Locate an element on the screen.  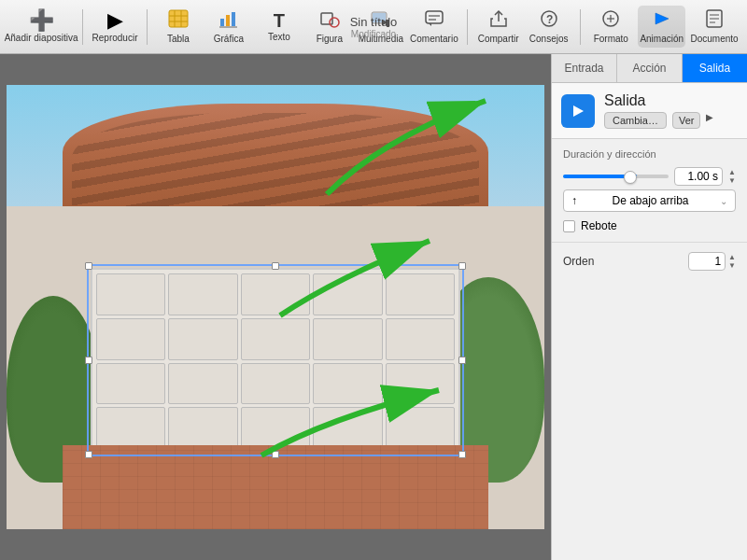
rebote-row: Rebote is located at coordinates (650, 226).